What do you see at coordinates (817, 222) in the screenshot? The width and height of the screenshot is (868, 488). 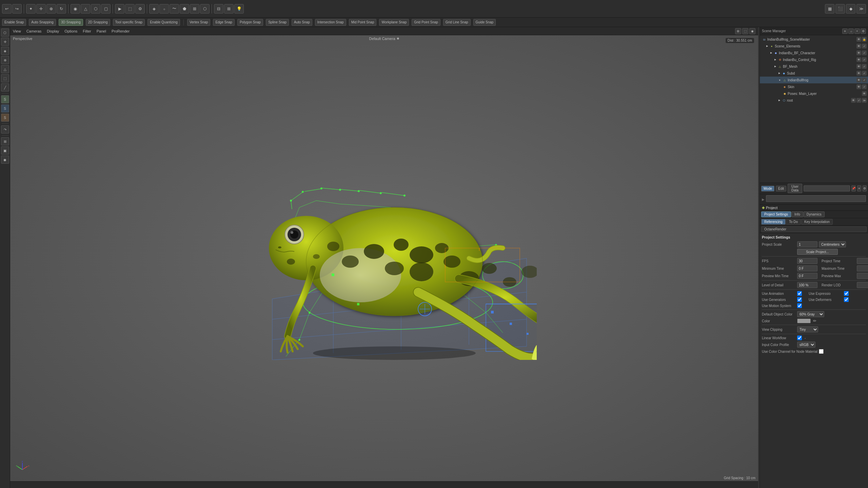 I see `subtab-key-interpolation: Key Interpolation` at bounding box center [817, 222].